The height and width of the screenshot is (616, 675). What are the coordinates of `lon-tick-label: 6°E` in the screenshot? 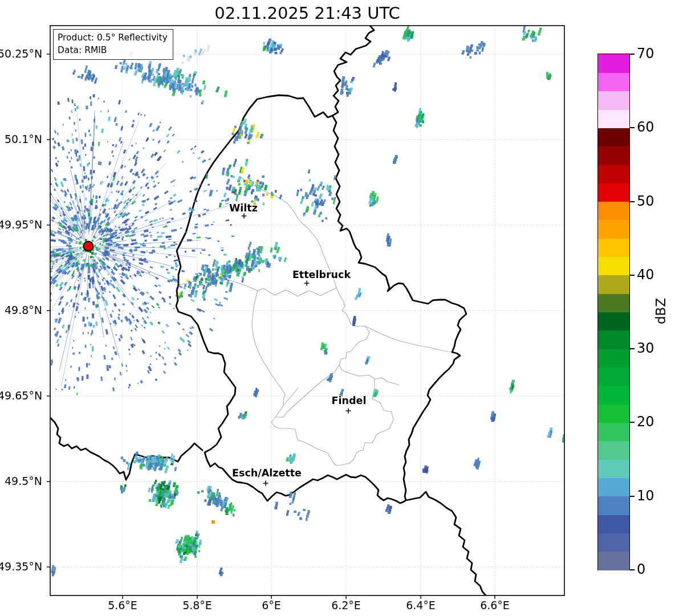 It's located at (271, 605).